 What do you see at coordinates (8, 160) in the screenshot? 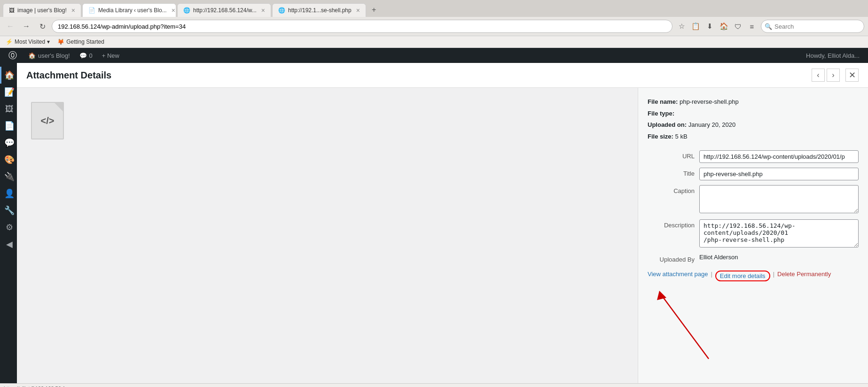
I see `sidebar-item-appearance: 🎨` at bounding box center [8, 160].